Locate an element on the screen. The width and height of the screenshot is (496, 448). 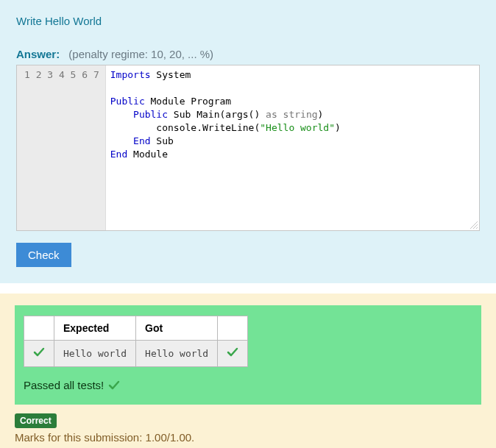
code-line: End Module is located at coordinates (293, 154).